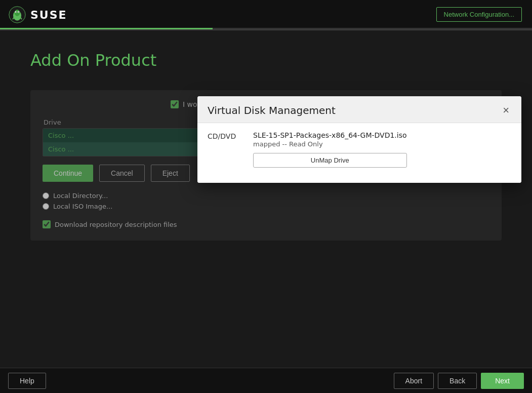 This screenshot has width=532, height=393. I want to click on bottom-left: Help, so click(27, 381).